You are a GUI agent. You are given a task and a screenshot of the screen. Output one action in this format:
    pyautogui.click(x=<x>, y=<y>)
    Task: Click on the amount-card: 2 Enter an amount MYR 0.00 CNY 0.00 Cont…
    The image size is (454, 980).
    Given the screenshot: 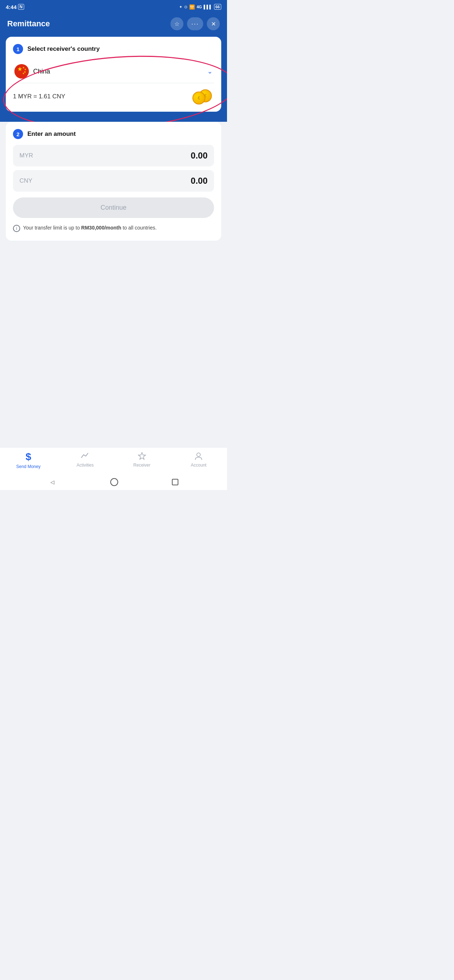 What is the action you would take?
    pyautogui.click(x=113, y=181)
    